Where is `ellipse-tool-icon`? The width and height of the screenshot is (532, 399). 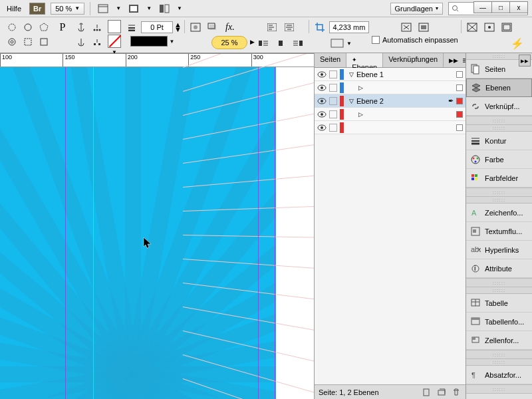
ellipse-tool-icon is located at coordinates (12, 27).